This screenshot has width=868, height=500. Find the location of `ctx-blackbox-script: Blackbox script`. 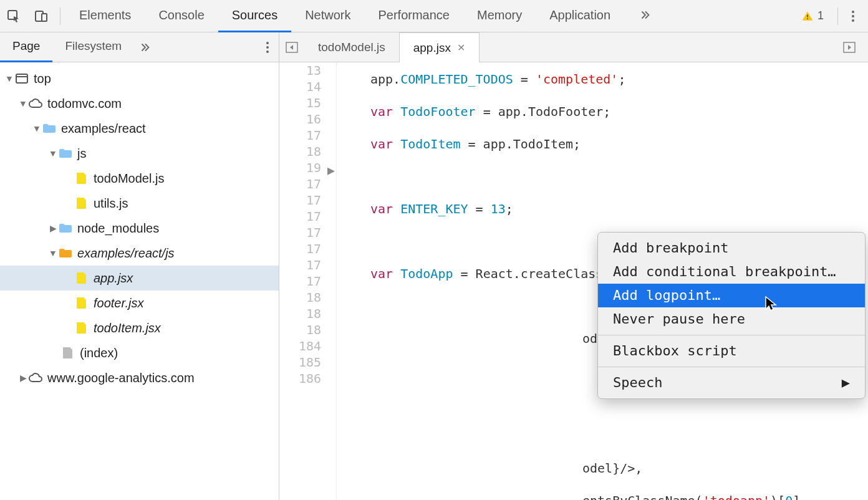

ctx-blackbox-script: Blackbox script is located at coordinates (731, 351).